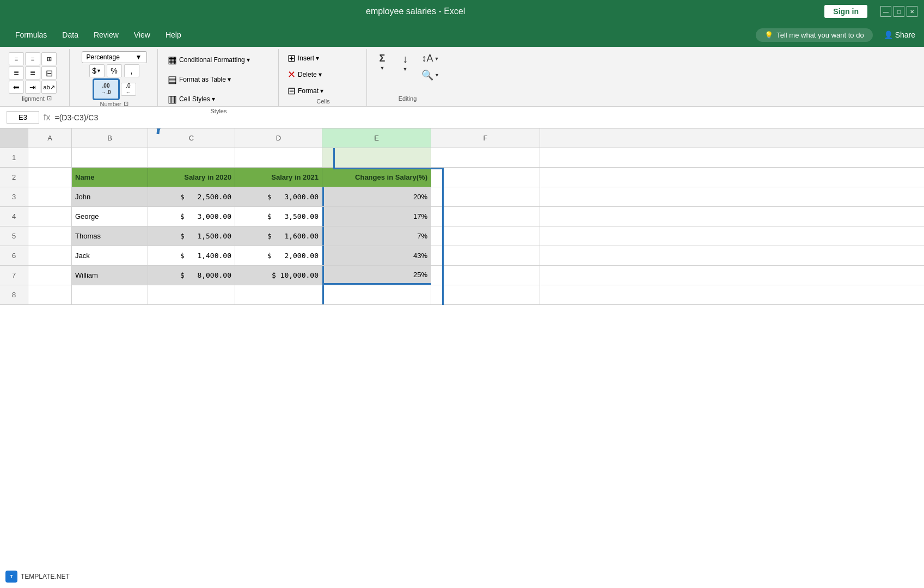 Image resolution: width=924 pixels, height=588 pixels. I want to click on cell-styles-button: ▥ Cell Styles ▾, so click(192, 99).